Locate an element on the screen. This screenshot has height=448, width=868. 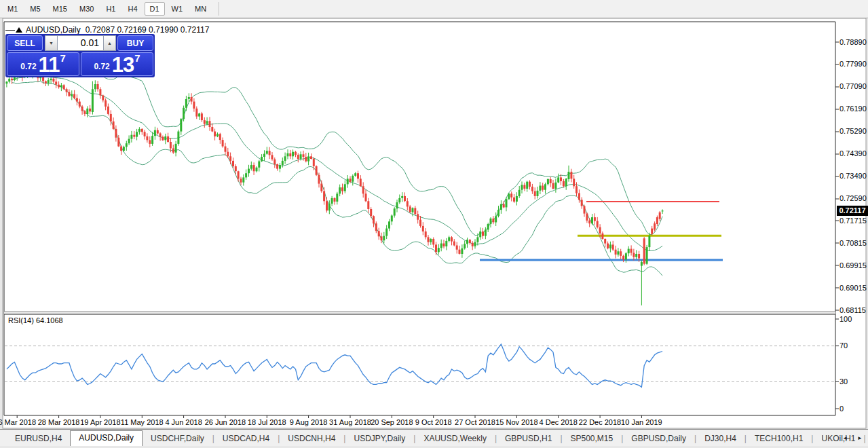
sell-price-prefix: 0.72 is located at coordinates (29, 67).